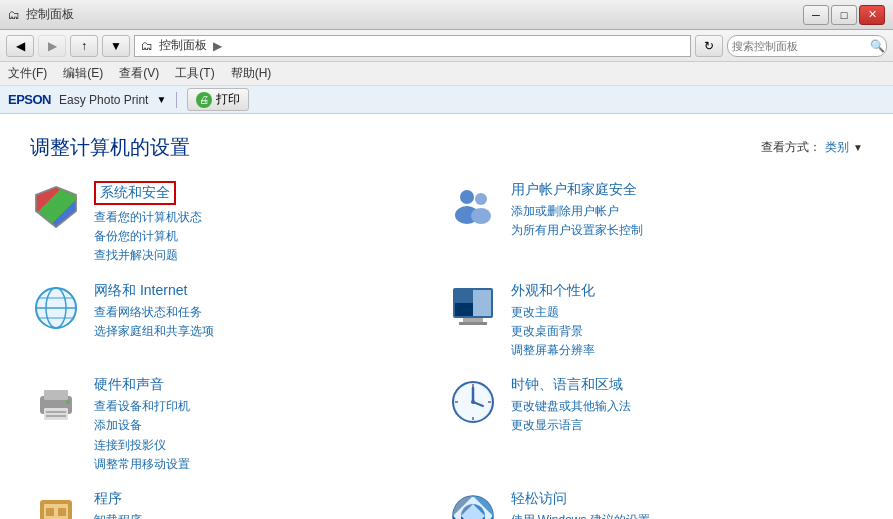 Image resolution: width=893 pixels, height=519 pixels. What do you see at coordinates (270, 425) in the screenshot?
I see `hardware-text: 硬件和声音 查看设备和打印机 添加设备 连接到投影仪 调整常用移动设置` at bounding box center [270, 425].